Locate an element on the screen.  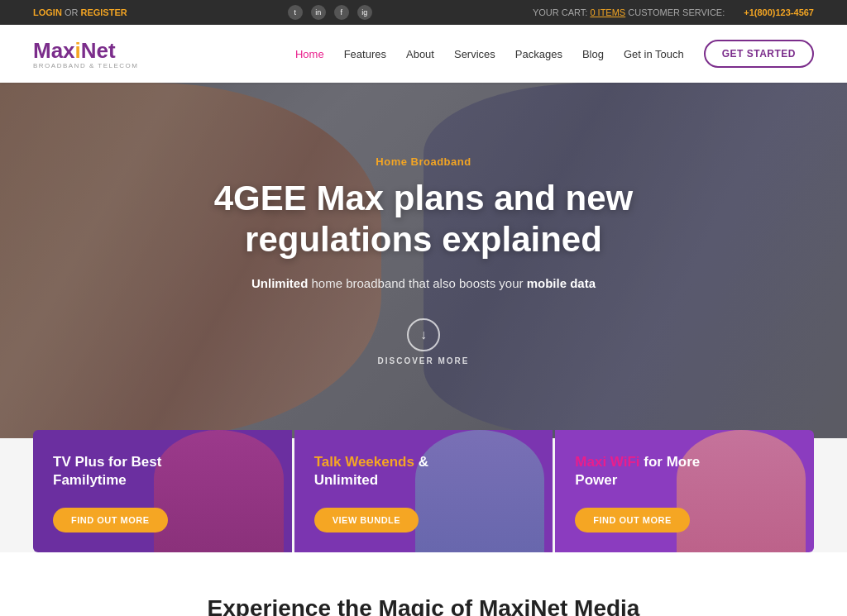
nav-home: Home is located at coordinates (309, 55).